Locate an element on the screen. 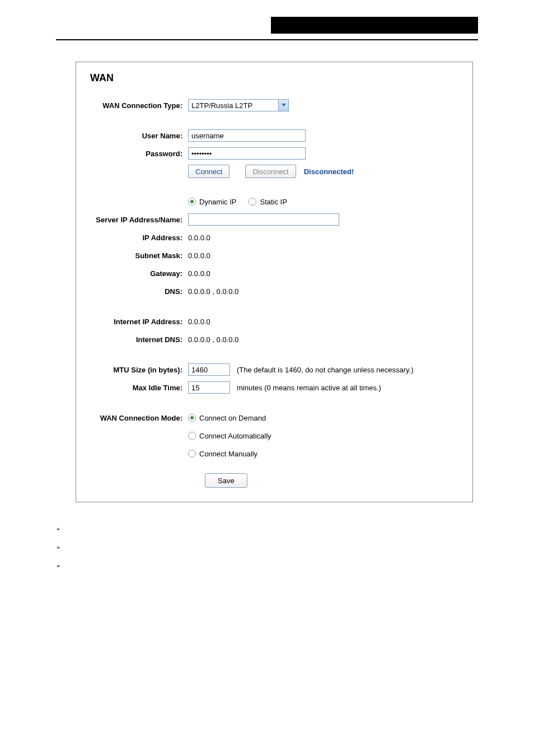 This screenshot has width=534, height=756. server-ip-input is located at coordinates (264, 220).